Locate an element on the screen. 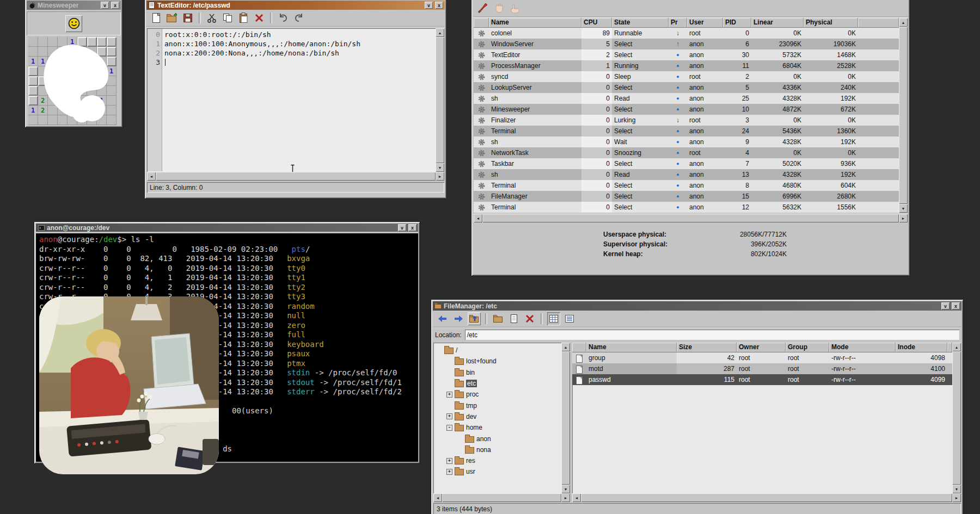  process-row: NetworkTask0Snoozing●root40K0K is located at coordinates (686, 153).